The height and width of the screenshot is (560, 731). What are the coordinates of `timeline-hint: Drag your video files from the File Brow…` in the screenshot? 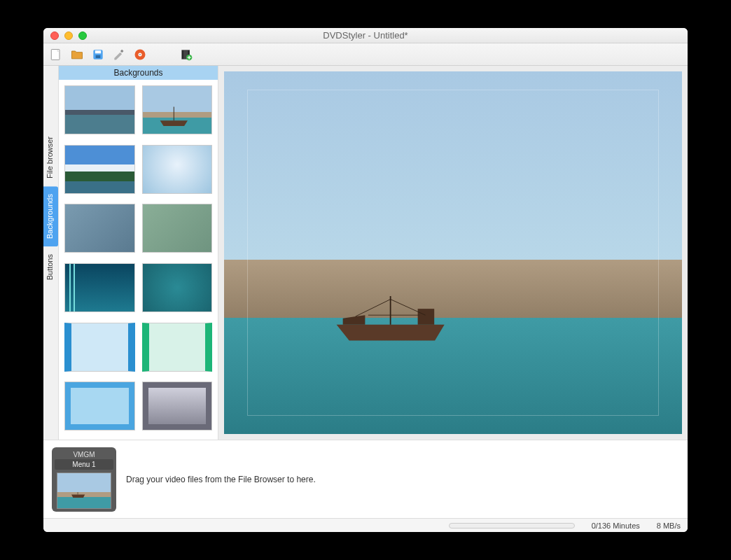 It's located at (221, 479).